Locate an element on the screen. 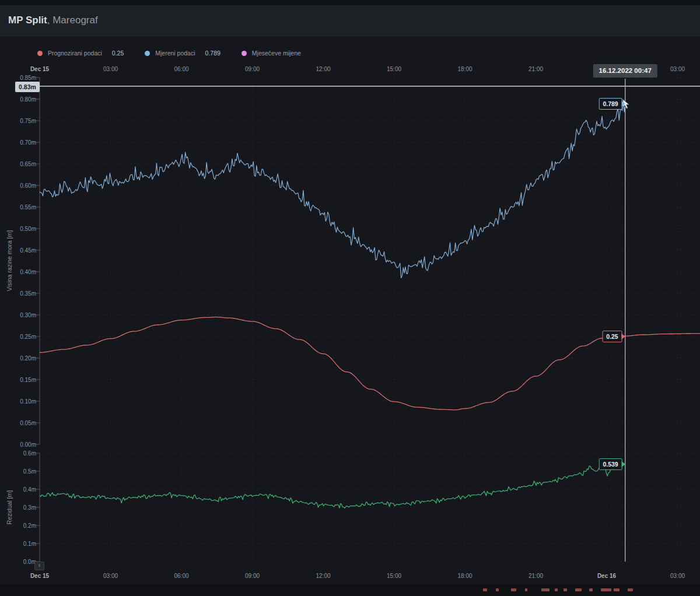  time-tick-label-bottom: Dec 16 is located at coordinates (607, 576).